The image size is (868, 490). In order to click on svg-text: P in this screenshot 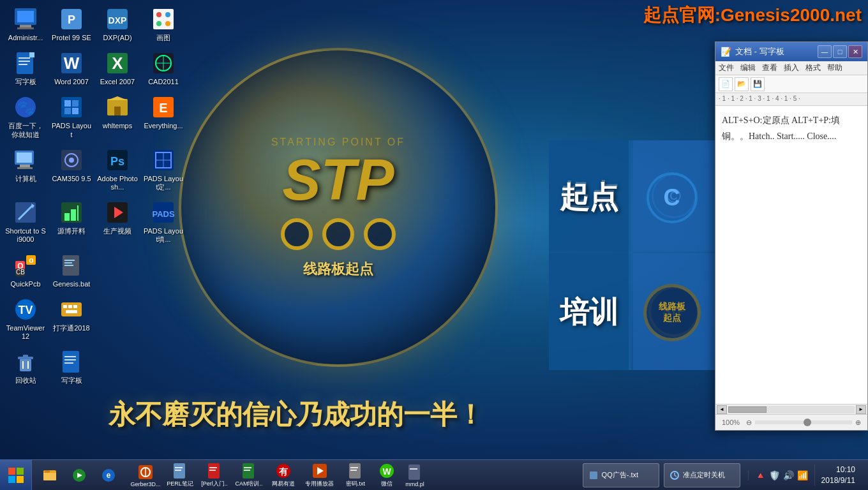, I will do `click(71, 20)`.